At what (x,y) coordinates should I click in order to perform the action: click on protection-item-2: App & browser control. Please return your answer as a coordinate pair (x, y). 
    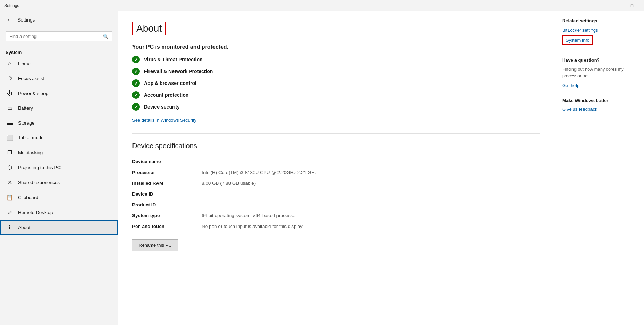
    Looking at the image, I should click on (336, 83).